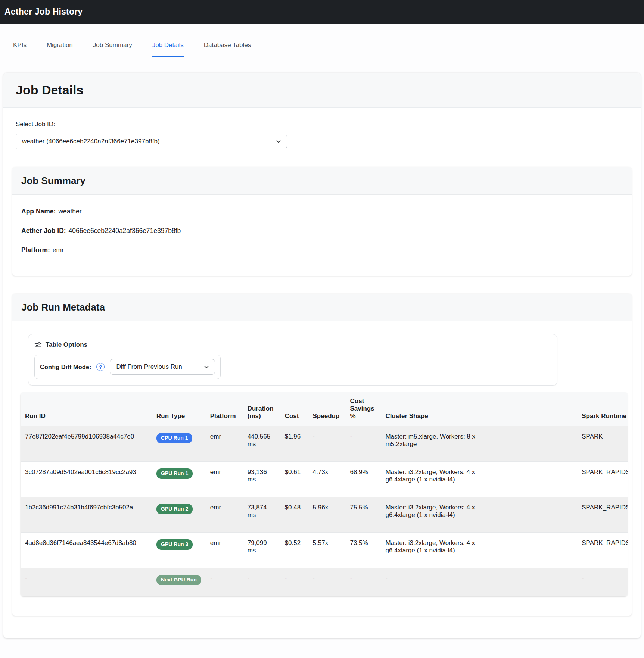 The width and height of the screenshot is (644, 658). What do you see at coordinates (322, 90) in the screenshot?
I see `job-details-card-header: Job Details` at bounding box center [322, 90].